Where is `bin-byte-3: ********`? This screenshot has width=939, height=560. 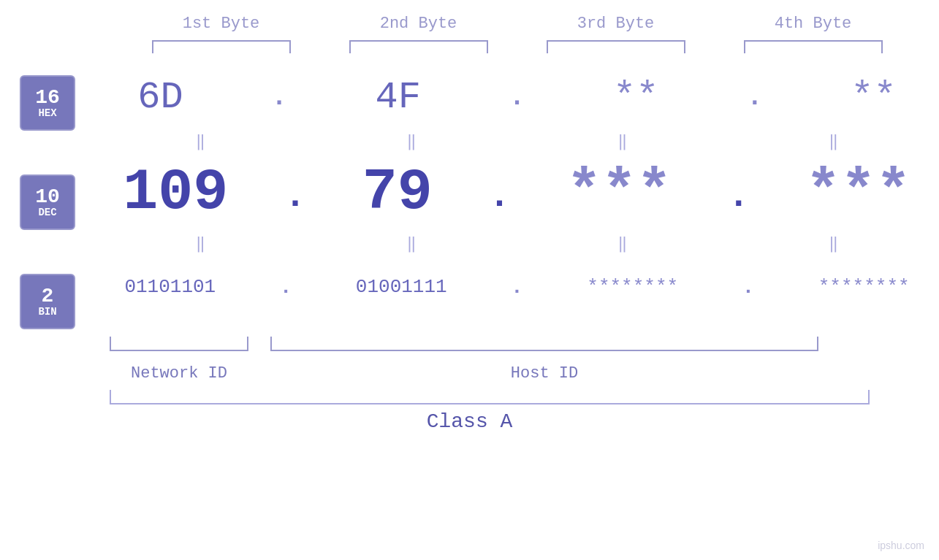 bin-byte-3: ******** is located at coordinates (633, 287).